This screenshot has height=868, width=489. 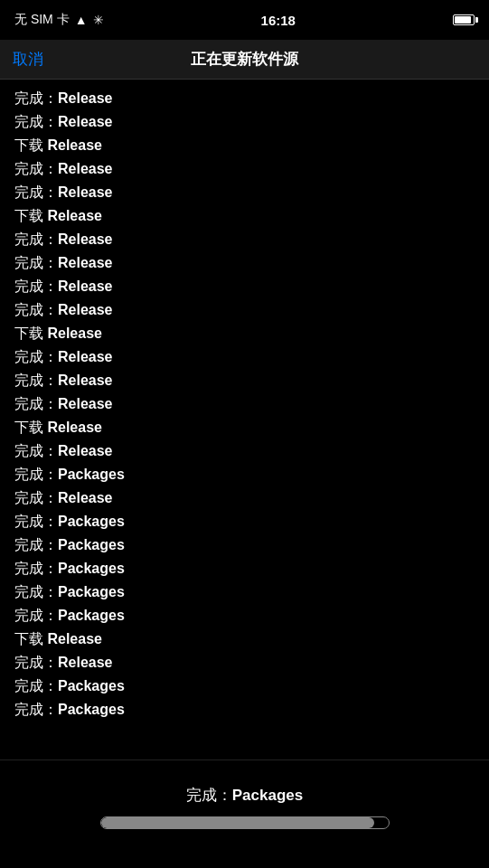 What do you see at coordinates (81, 20) in the screenshot?
I see `wifi-icon: ▲` at bounding box center [81, 20].